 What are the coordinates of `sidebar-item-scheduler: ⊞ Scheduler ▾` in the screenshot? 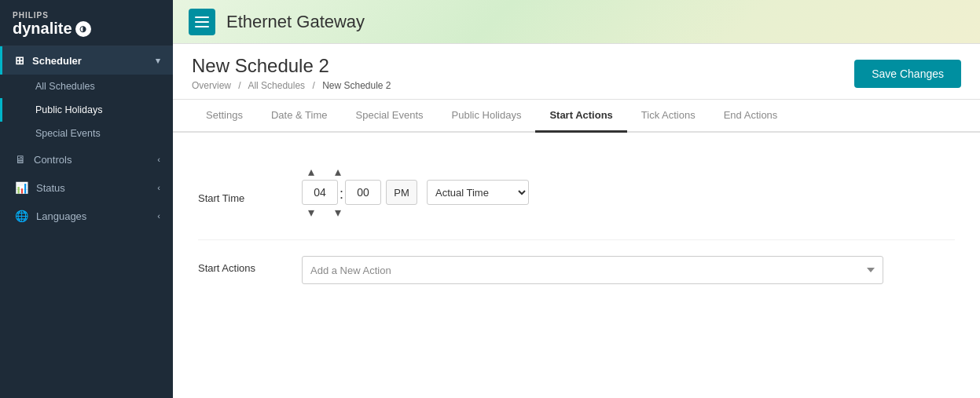 It's located at (86, 60).